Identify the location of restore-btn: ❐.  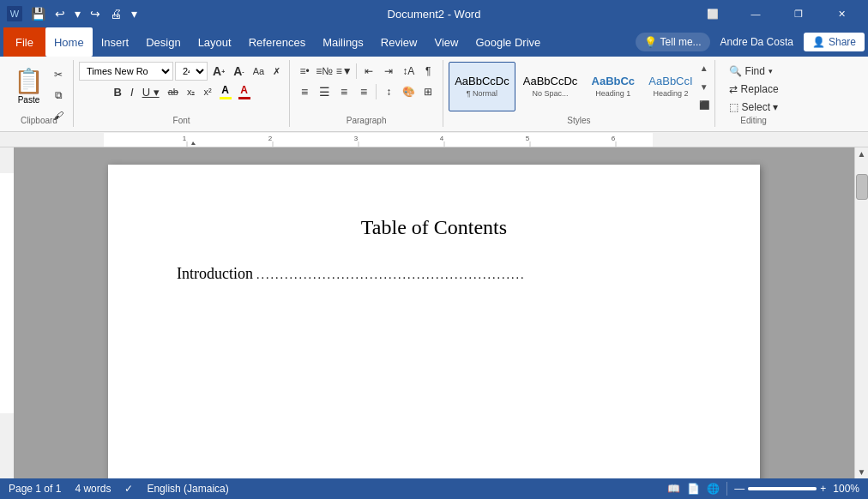
(799, 14).